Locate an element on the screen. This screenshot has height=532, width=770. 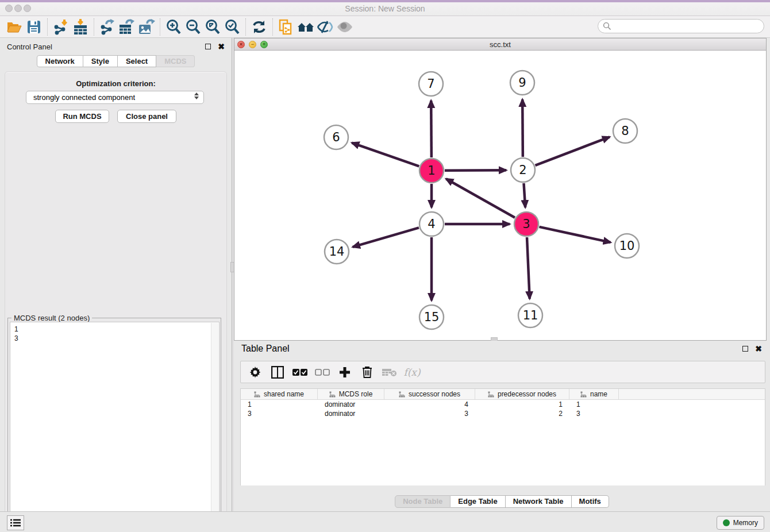
cell-predecessor-nodes: 1 is located at coordinates (522, 404).